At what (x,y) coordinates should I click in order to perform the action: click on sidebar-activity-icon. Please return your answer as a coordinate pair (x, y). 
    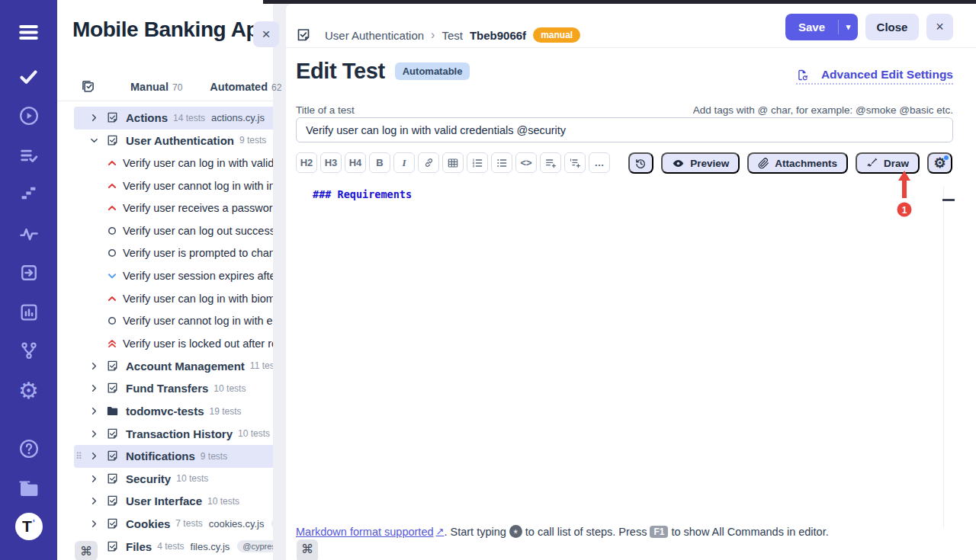
    Looking at the image, I should click on (29, 234).